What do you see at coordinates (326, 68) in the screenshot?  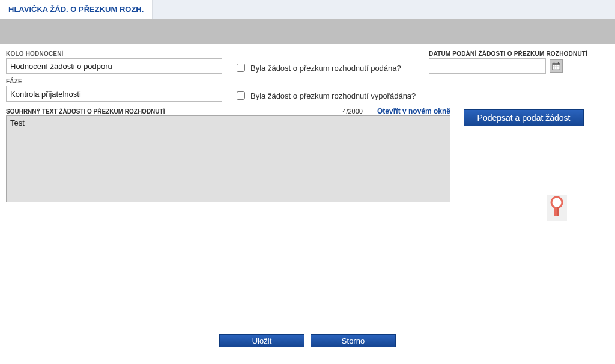 I see `label-podana: Byla žádost o přezkum rozhodnutí podána?` at bounding box center [326, 68].